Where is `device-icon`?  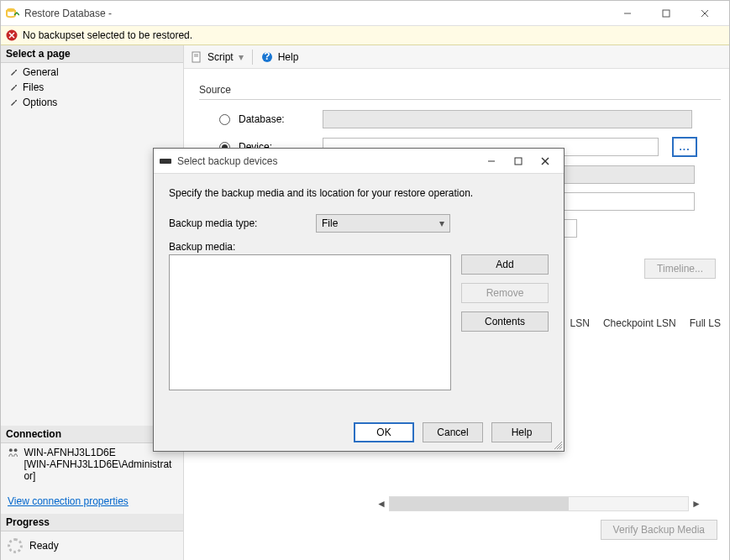 device-icon is located at coordinates (165, 161).